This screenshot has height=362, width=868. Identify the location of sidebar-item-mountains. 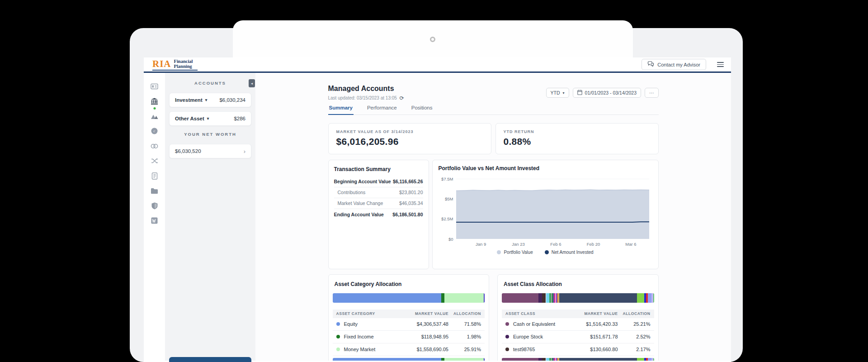
(155, 116).